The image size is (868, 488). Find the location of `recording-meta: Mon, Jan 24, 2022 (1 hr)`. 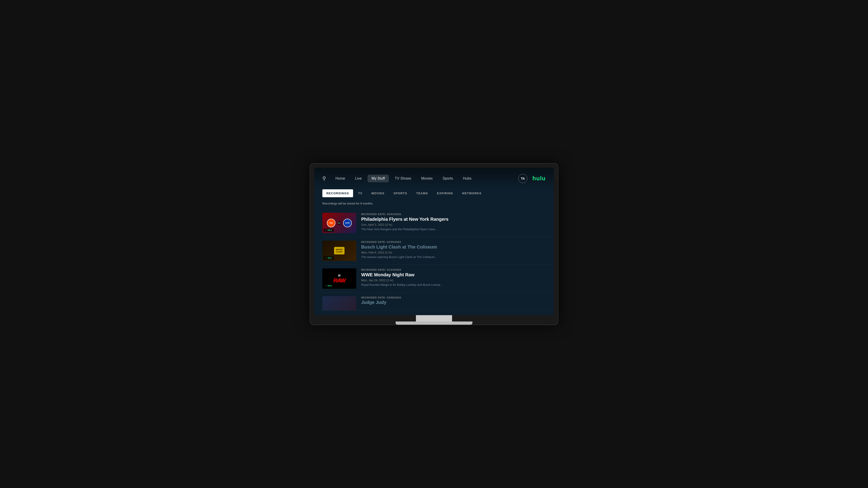

recording-meta: Mon, Jan 24, 2022 (1 hr) is located at coordinates (458, 280).